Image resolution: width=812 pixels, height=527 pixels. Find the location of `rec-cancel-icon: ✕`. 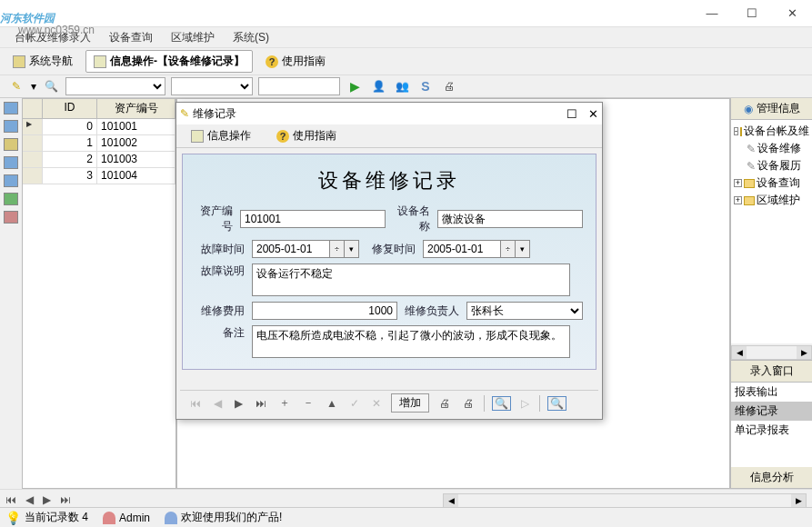

rec-cancel-icon: ✕ is located at coordinates (376, 403).